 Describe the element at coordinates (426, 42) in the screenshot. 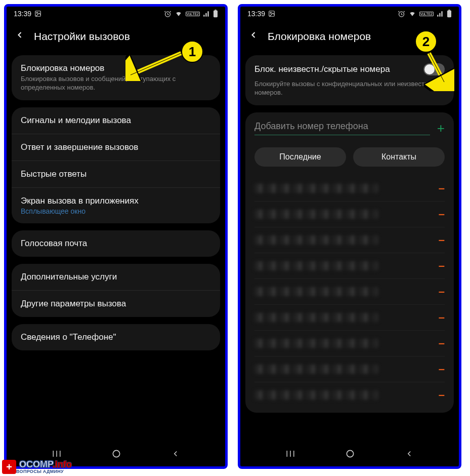

I see `annotation-badge-2: 2` at that location.